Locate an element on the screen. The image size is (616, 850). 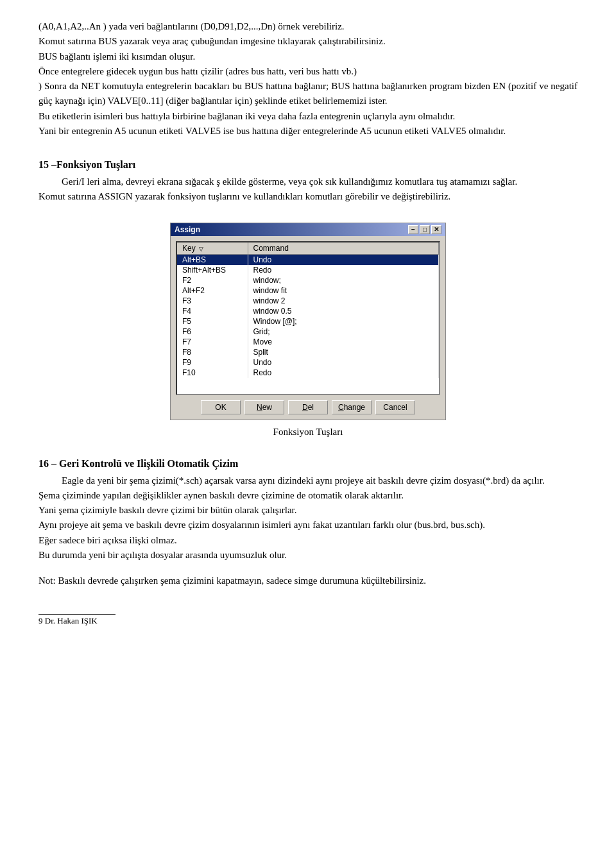
section-16-p6: Bu durumda yeni bir açılışta dosyalar ar… is located at coordinates (308, 556).